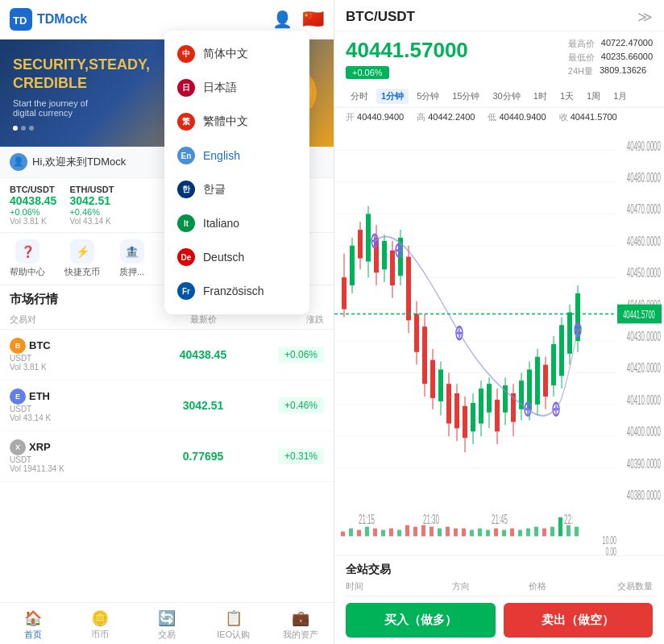 Image resolution: width=664 pixels, height=644 pixels. Describe the element at coordinates (237, 156) in the screenshot. I see `lang-item-3: EnEnglish` at that location.